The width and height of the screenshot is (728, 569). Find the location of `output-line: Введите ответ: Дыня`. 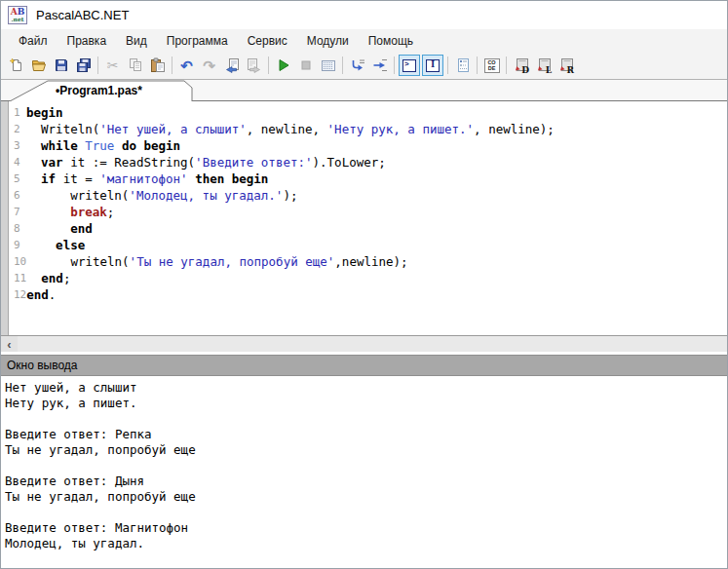

output-line: Введите ответ: Дыня is located at coordinates (366, 481).